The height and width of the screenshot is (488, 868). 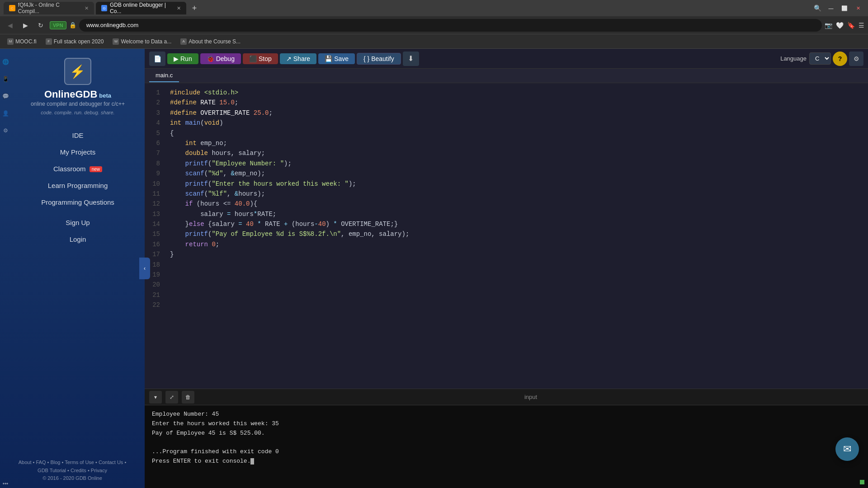 I want to click on sidebar-footer: About • FAQ • Blog • Terms of Use • Cont…, so click(x=72, y=471).